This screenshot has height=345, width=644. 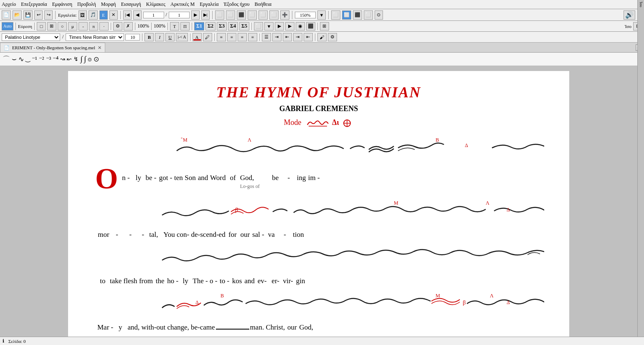 I want to click on t2-play1: ▶, so click(x=279, y=26).